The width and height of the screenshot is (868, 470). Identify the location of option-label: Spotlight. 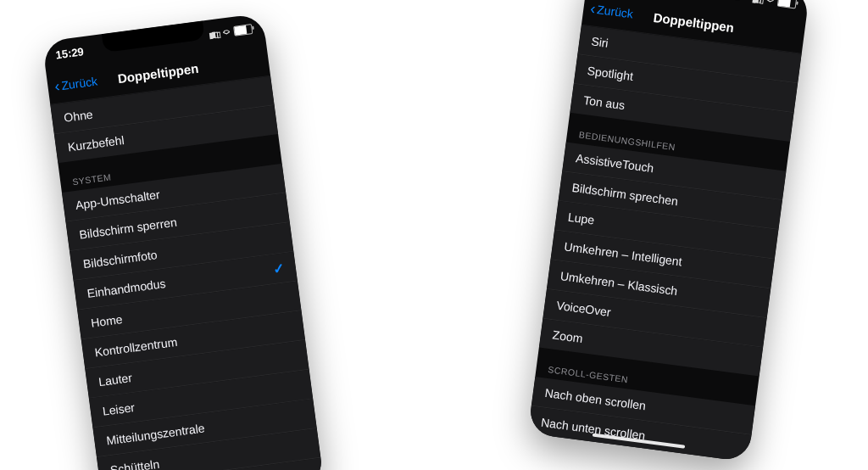
(610, 73).